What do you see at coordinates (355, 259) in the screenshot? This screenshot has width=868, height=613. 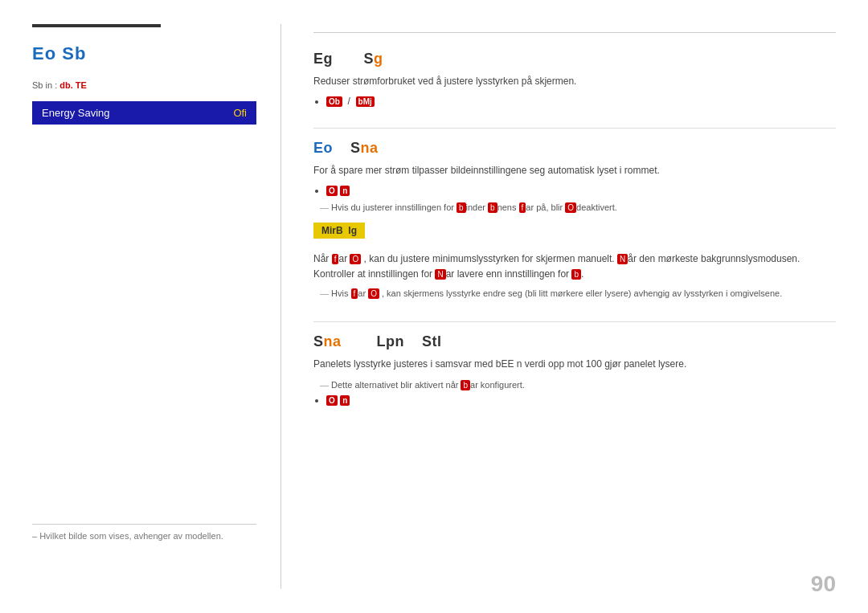 I see `tag-o2: O` at bounding box center [355, 259].